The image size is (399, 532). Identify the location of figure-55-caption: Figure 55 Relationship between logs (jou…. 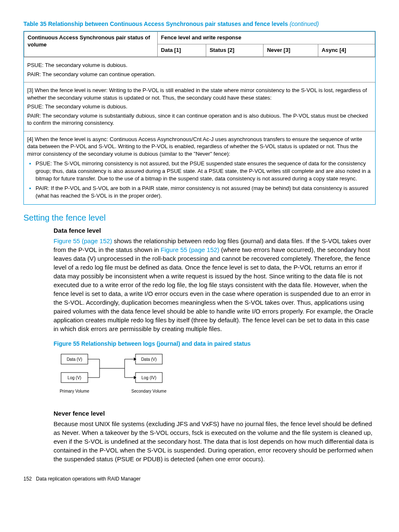
(215, 344).